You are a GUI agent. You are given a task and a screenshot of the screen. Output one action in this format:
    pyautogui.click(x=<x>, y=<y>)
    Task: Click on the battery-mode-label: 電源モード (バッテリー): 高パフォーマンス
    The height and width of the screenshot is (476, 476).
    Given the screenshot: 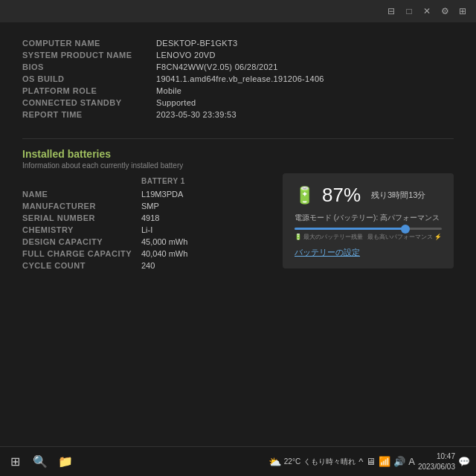 What is the action you would take?
    pyautogui.click(x=368, y=218)
    